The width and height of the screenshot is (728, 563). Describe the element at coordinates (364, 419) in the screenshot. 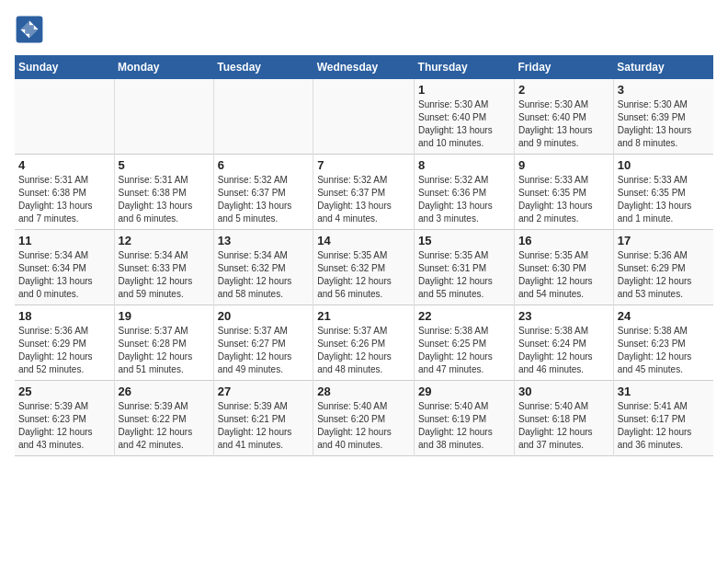

I see `calendar-week-row: 25Sunrise: 5:39 AM Sunset: 6:23 PM Dayli…` at that location.